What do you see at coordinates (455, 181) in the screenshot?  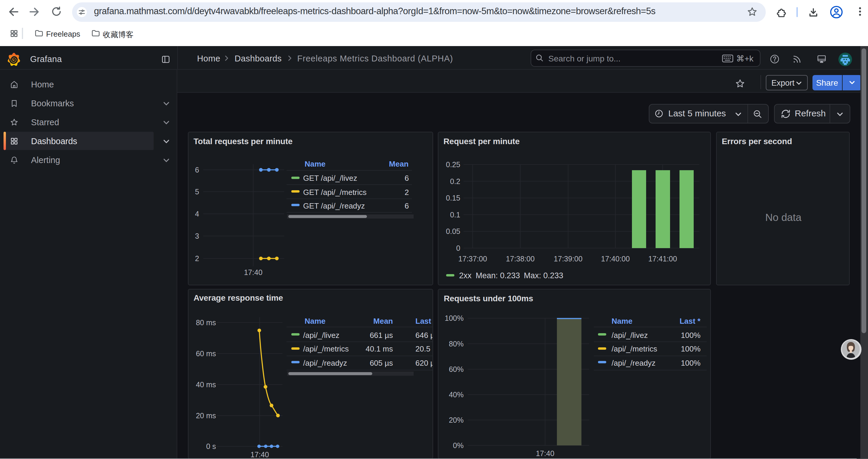 I see `svg-text: 0.2` at bounding box center [455, 181].